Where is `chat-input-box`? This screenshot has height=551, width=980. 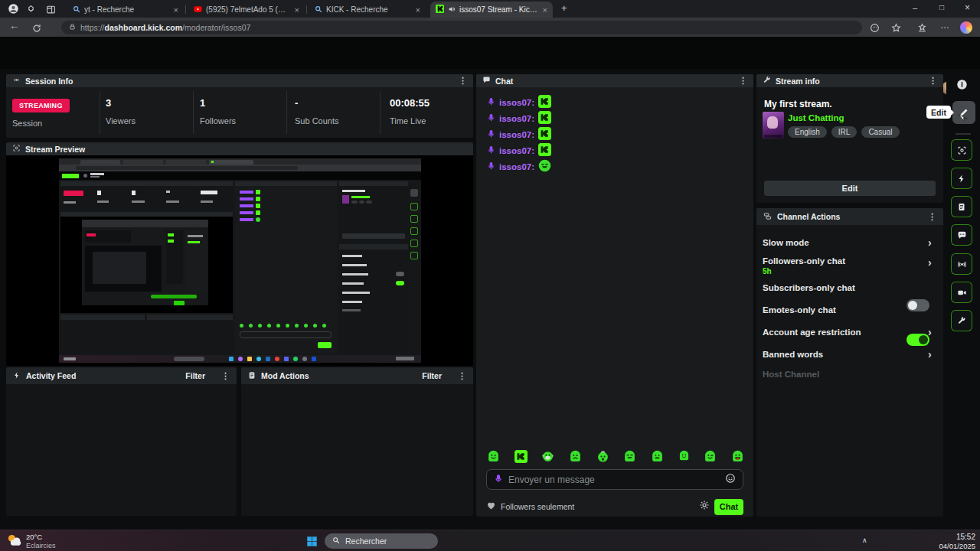 chat-input-box is located at coordinates (615, 479).